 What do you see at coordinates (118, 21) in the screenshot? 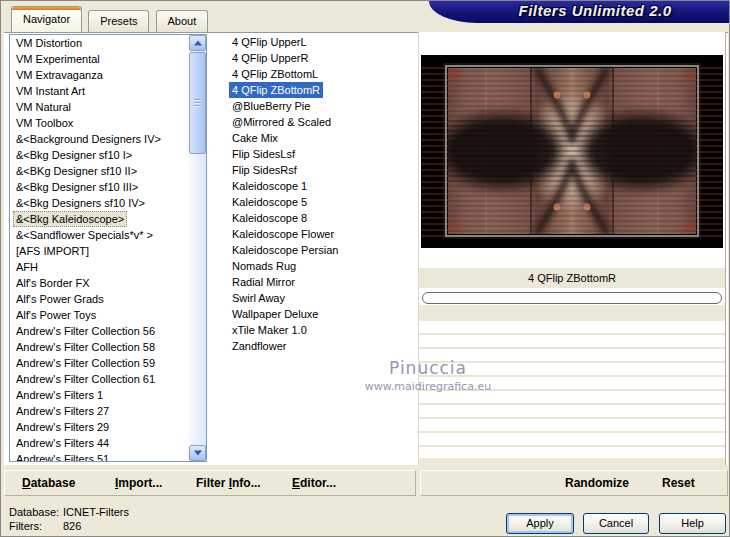
I see `tab-presets-label: Presets` at bounding box center [118, 21].